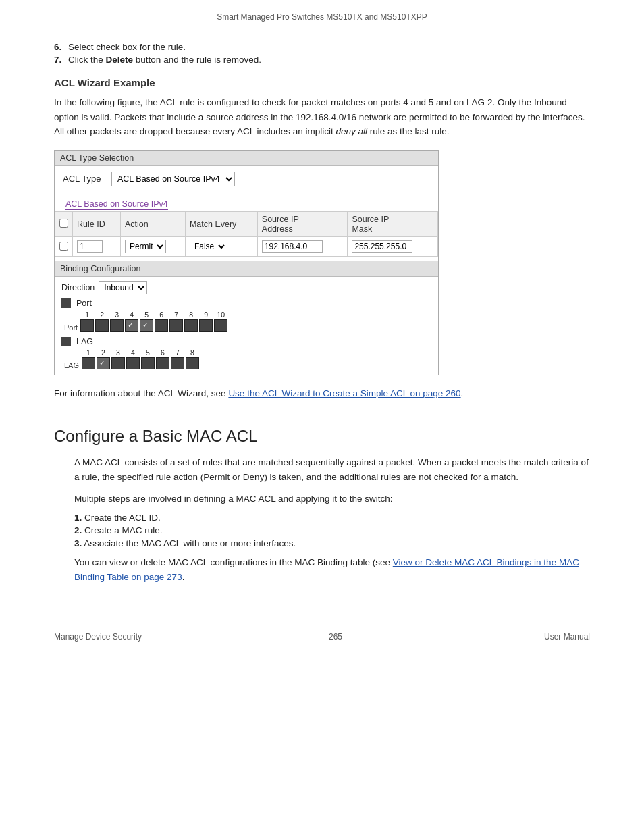  What do you see at coordinates (332, 570) in the screenshot?
I see `mac-acl-link-para: You can view or delete MAC ACL configura…` at bounding box center [332, 570].